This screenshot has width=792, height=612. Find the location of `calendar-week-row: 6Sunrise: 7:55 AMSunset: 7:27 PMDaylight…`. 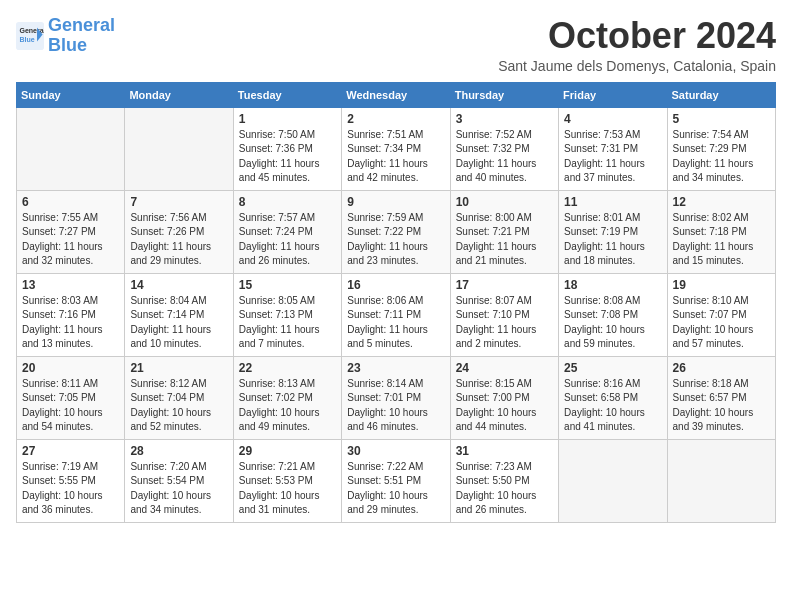

calendar-week-row: 6Sunrise: 7:55 AMSunset: 7:27 PMDaylight… is located at coordinates (396, 232).